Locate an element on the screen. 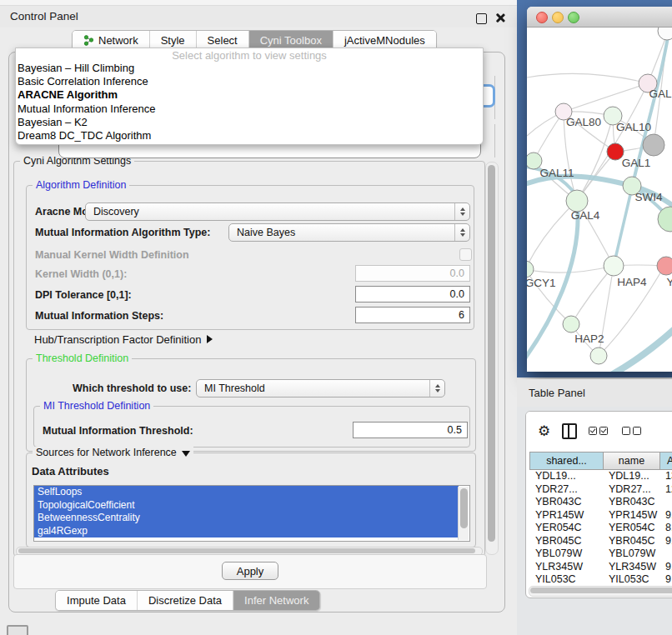 This screenshot has height=635, width=672. data-attributes-list: SelfLoopsTopologicalCoefficientBetweenne… is located at coordinates (252, 513).